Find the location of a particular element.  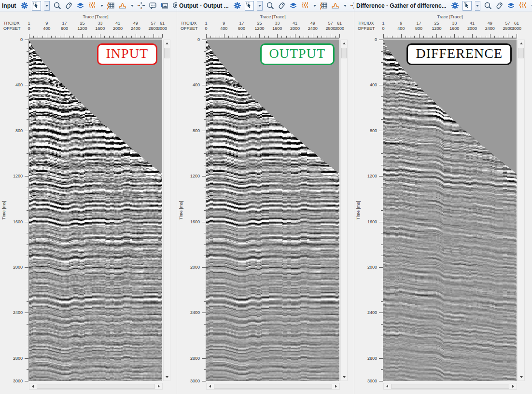

trcidx-value: 9 is located at coordinates (401, 23).